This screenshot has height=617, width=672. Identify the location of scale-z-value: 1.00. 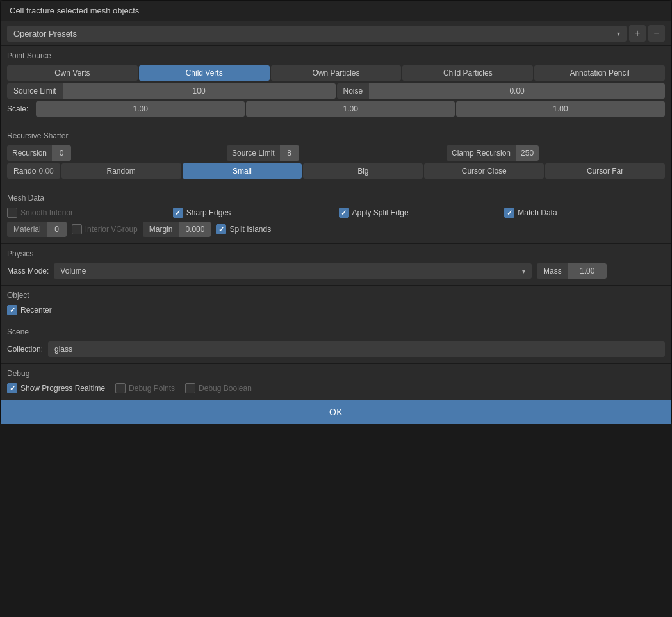
(561, 109).